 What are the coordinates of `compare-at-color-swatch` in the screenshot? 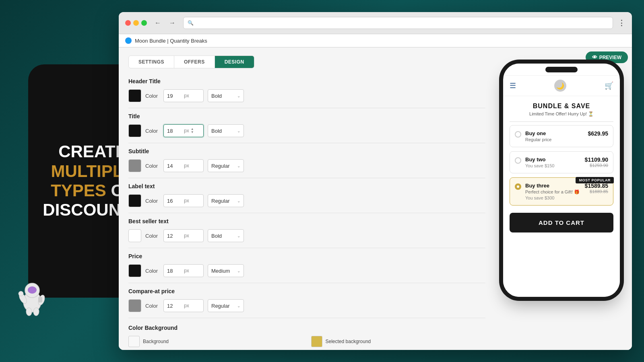 It's located at (135, 306).